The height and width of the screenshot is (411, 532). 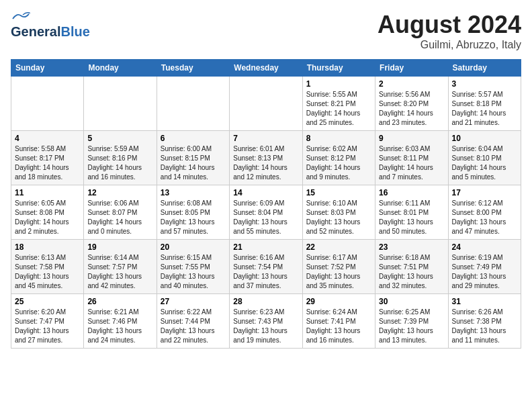 I want to click on day-info: Sunrise: 6:10 AM Sunset: 8:03 PM Dayligh…, so click(x=339, y=218).